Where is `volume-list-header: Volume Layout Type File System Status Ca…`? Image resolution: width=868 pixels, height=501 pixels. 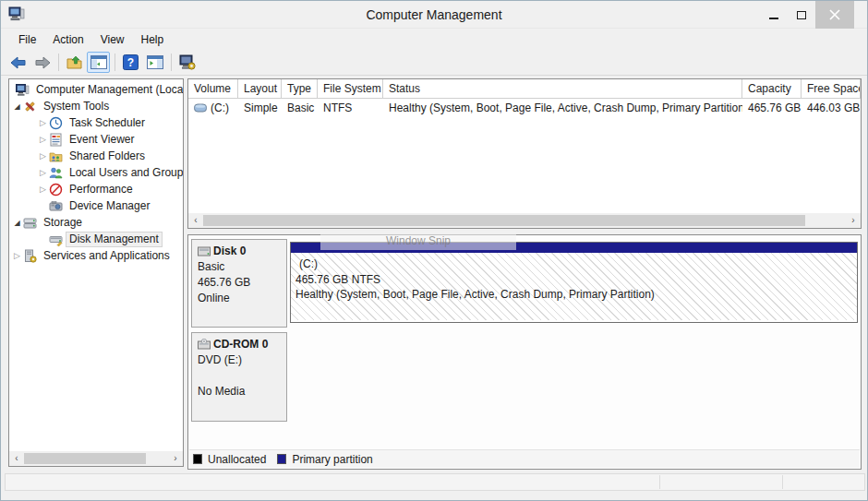
volume-list-header: Volume Layout Type File System Status Ca… is located at coordinates (524, 89).